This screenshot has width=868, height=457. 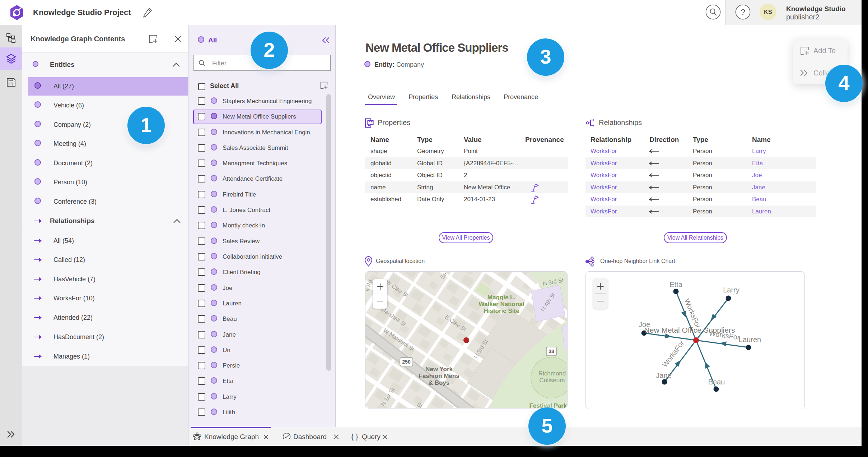 I want to click on svg-text: Etta, so click(x=676, y=285).